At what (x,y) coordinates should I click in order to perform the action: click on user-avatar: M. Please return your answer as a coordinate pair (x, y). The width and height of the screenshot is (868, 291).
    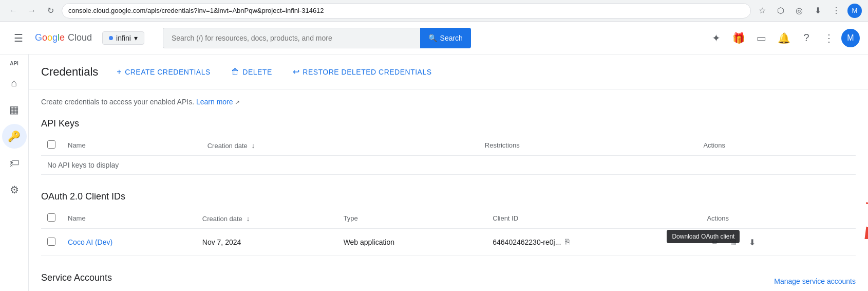
    Looking at the image, I should click on (851, 38).